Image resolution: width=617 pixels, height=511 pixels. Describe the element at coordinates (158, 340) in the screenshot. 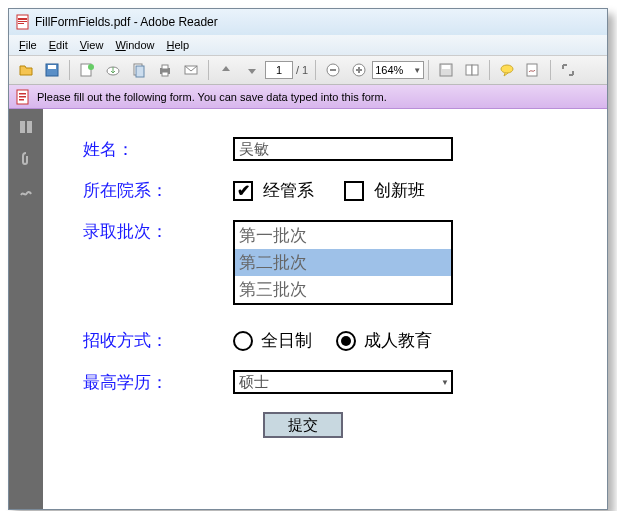

I see `mode-label: 招收方式：` at that location.